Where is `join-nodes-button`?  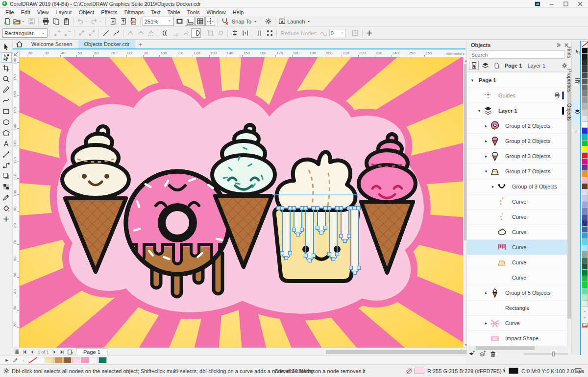
join-nodes-button is located at coordinates (81, 33).